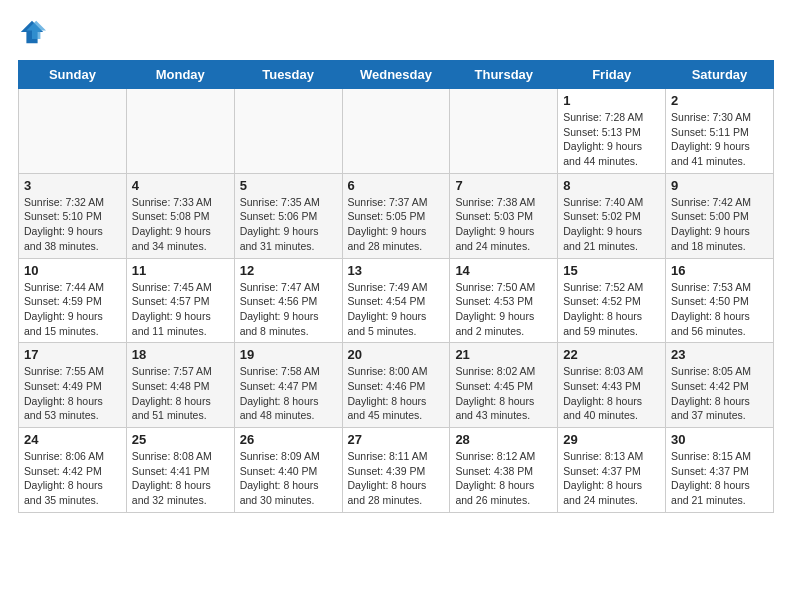  Describe the element at coordinates (720, 140) in the screenshot. I see `day-info: Sunrise: 7:30 AMSunset: 5:11 PMDaylight:…` at that location.